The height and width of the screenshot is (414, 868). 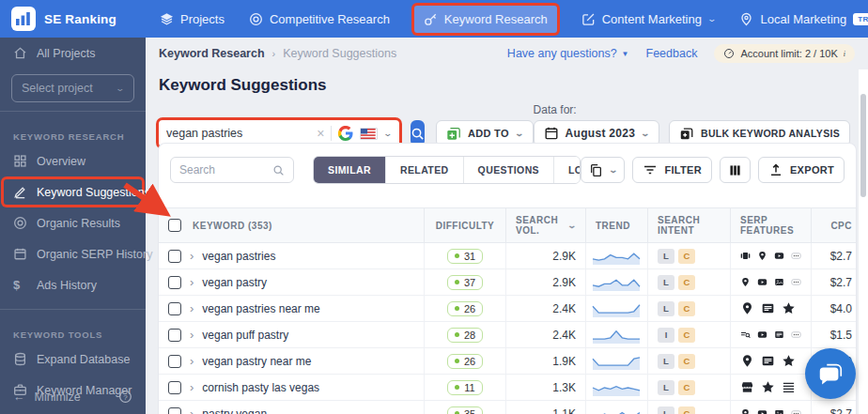 What do you see at coordinates (863, 242) in the screenshot?
I see `scrollbar` at bounding box center [863, 242].